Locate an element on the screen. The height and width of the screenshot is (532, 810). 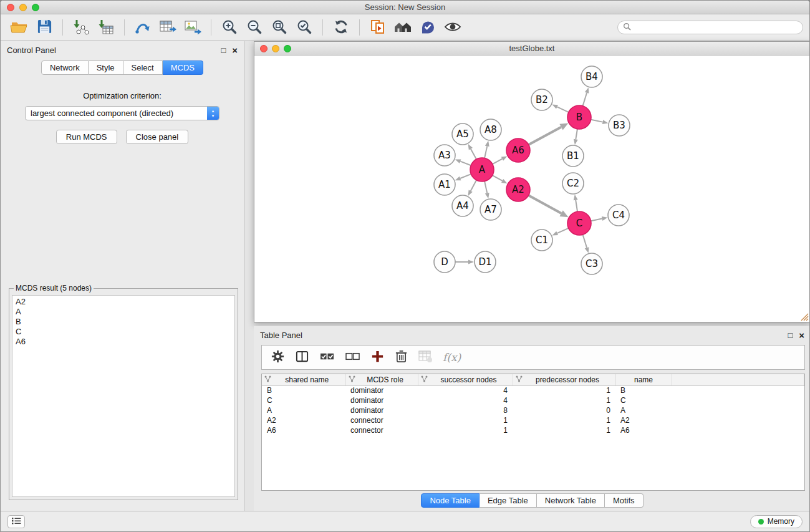
graph-edge-A-A5 is located at coordinates (474, 155).